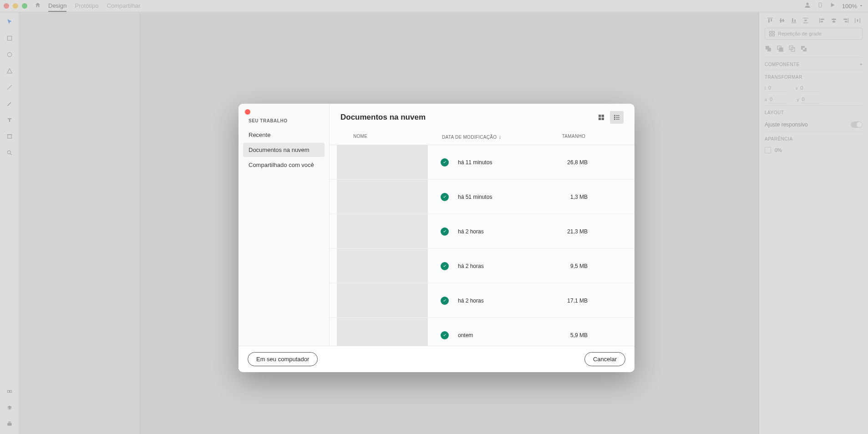  I want to click on file-row: há 2 horas9,5 MB, so click(482, 266).